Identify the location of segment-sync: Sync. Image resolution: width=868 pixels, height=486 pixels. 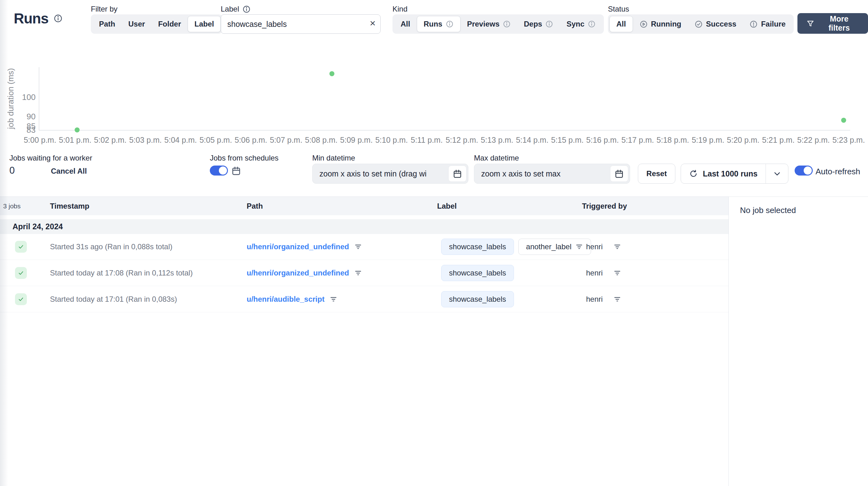
(581, 24).